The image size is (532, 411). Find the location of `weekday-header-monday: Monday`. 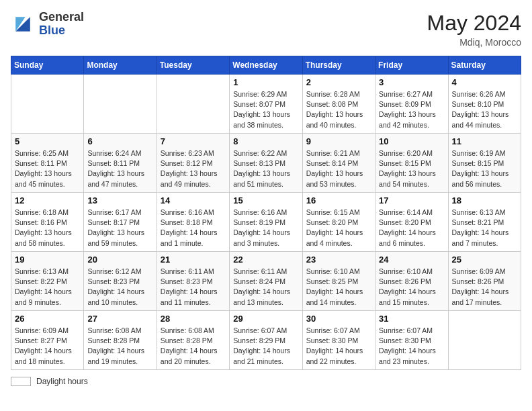

weekday-header-monday: Monday is located at coordinates (120, 66).